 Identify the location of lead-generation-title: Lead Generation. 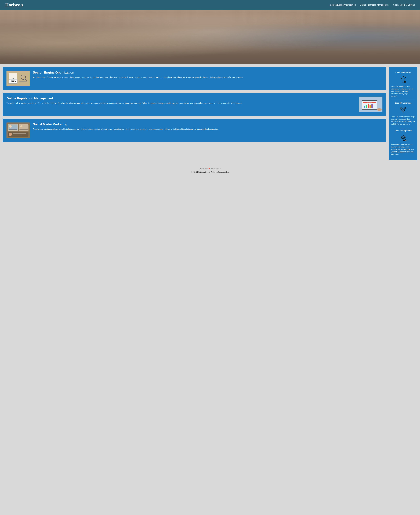
(403, 73).